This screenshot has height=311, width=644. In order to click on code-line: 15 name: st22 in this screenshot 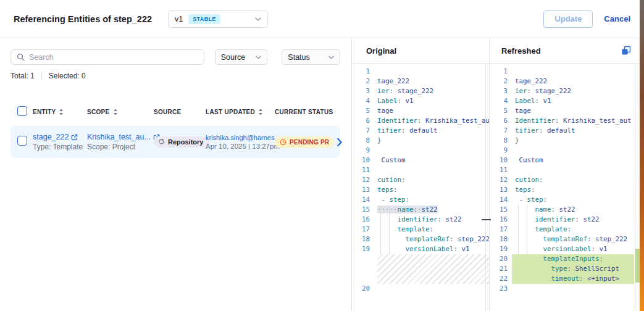, I will do `click(564, 210)`.